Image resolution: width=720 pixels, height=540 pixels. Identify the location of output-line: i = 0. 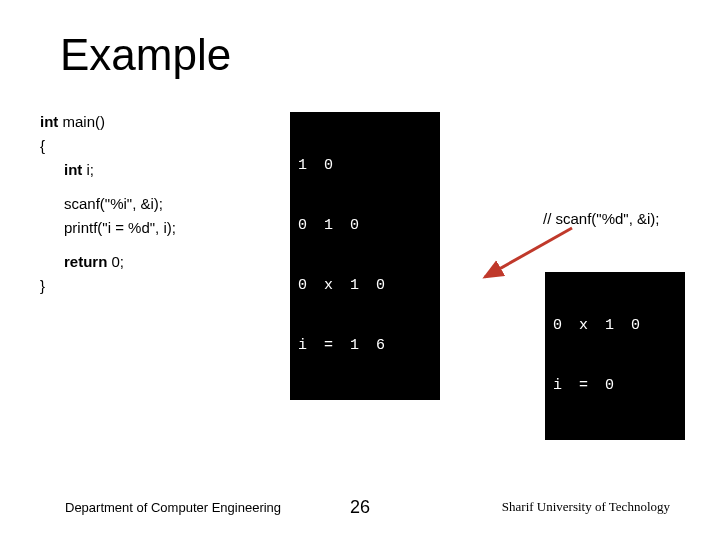
(615, 386).